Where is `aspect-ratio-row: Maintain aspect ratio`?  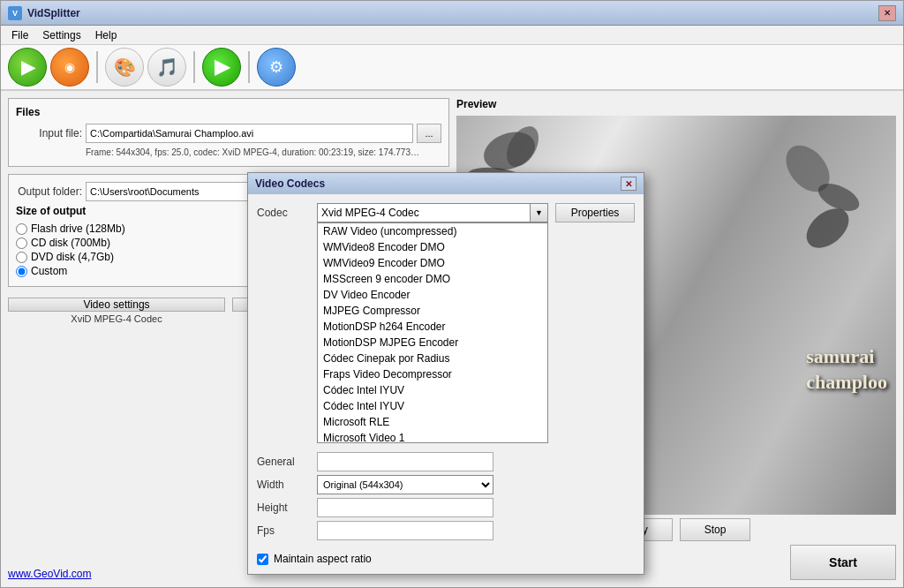 aspect-ratio-row: Maintain aspect ratio is located at coordinates (446, 559).